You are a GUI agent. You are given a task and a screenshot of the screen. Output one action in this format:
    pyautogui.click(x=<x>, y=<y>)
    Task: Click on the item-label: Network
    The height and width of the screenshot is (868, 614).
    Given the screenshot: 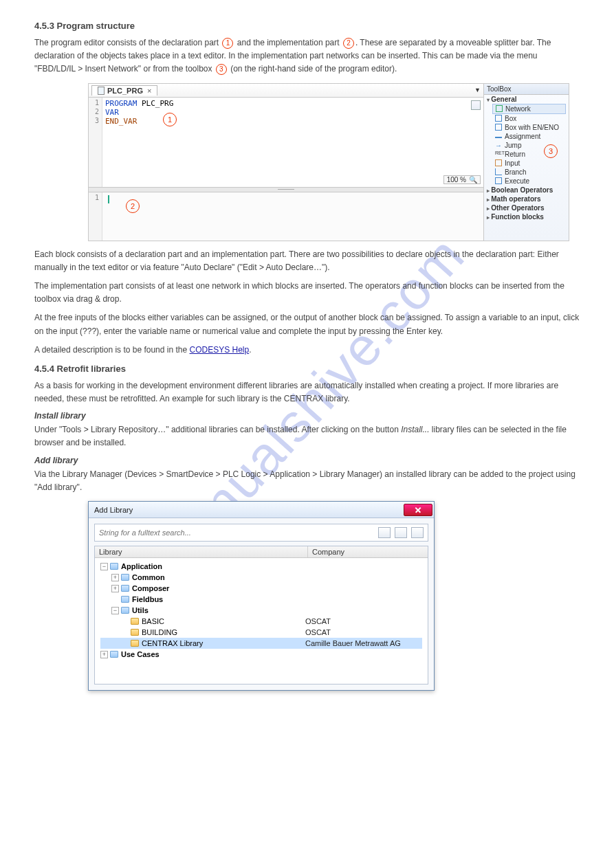 What is the action you would take?
    pyautogui.click(x=518, y=109)
    